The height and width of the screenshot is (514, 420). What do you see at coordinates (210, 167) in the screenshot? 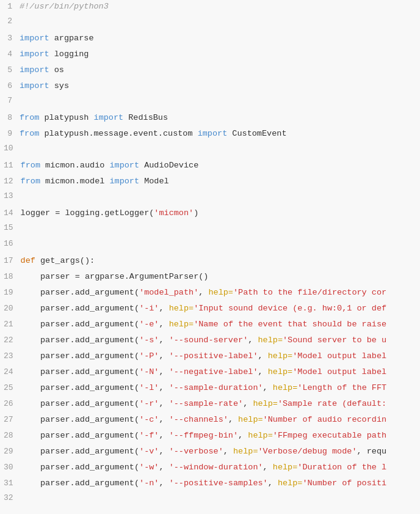
I see `code-line: 11from micmon.audio import AudioDevice` at bounding box center [210, 167].